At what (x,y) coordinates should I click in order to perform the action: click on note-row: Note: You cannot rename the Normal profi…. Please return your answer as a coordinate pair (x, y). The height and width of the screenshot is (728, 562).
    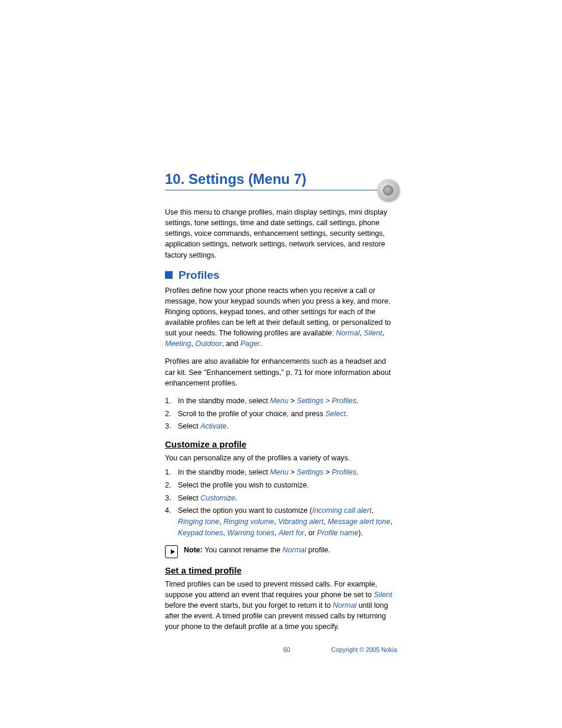
    Looking at the image, I should click on (281, 552).